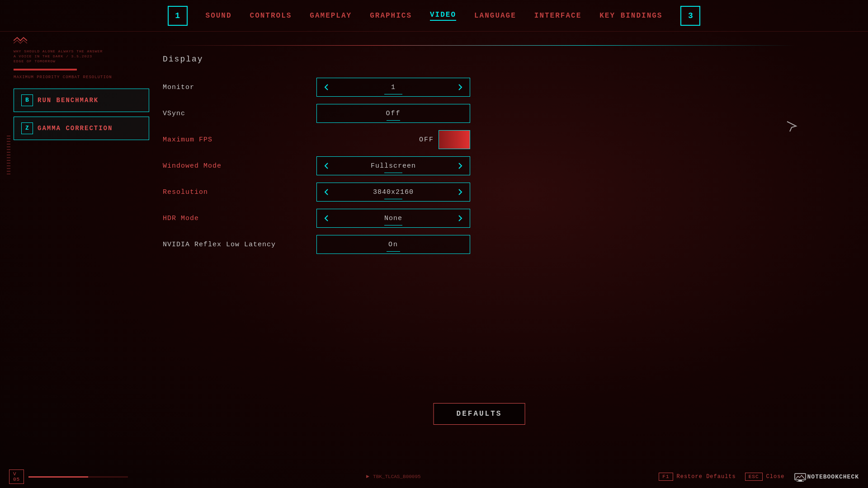  Describe the element at coordinates (393, 192) in the screenshot. I see `resolution-selector: 3840x2160` at that location.